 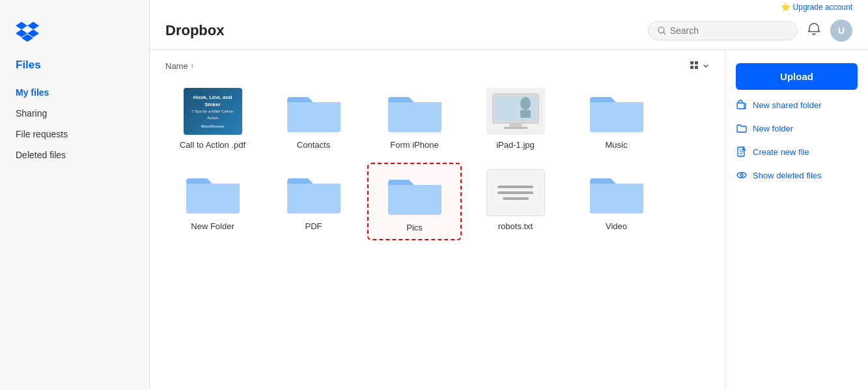 I want to click on file-item-form-iphone: Form iPhone, so click(x=414, y=118).